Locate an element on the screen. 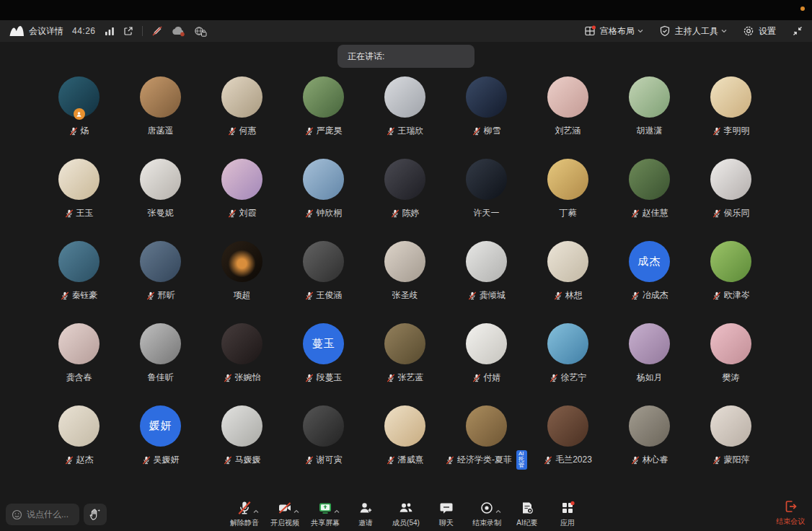 Image resolution: width=812 pixels, height=531 pixels. toolbar-button-members: 成员(54) is located at coordinates (406, 514).